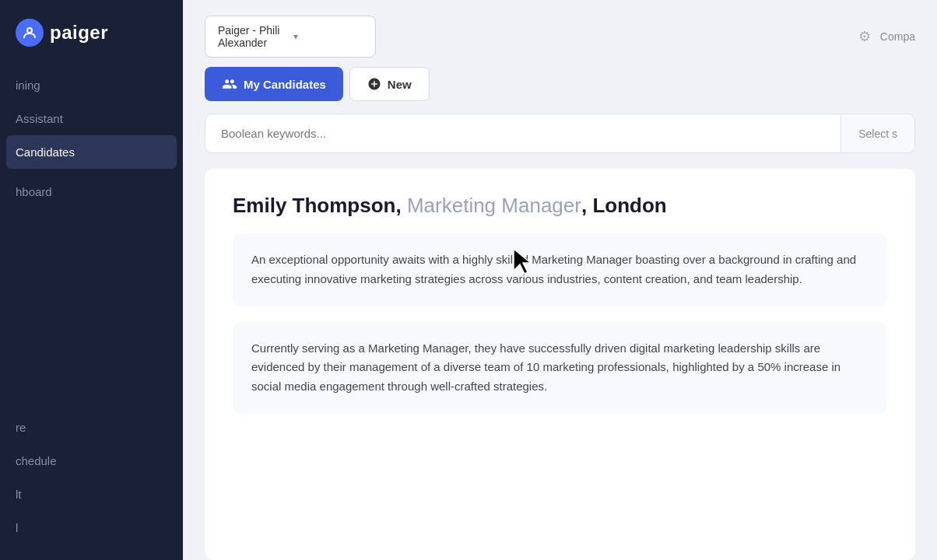 This screenshot has height=560, width=937. What do you see at coordinates (19, 495) in the screenshot?
I see `ult-label: lt` at bounding box center [19, 495].